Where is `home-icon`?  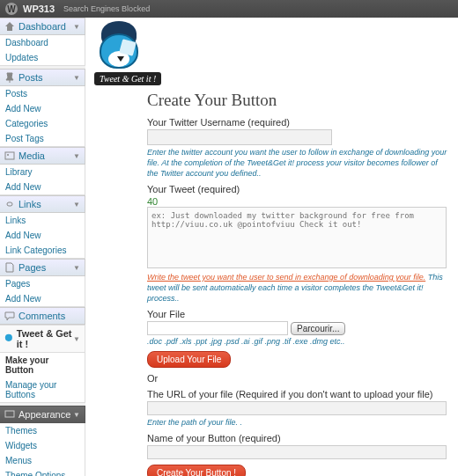
home-icon is located at coordinates (10, 26).